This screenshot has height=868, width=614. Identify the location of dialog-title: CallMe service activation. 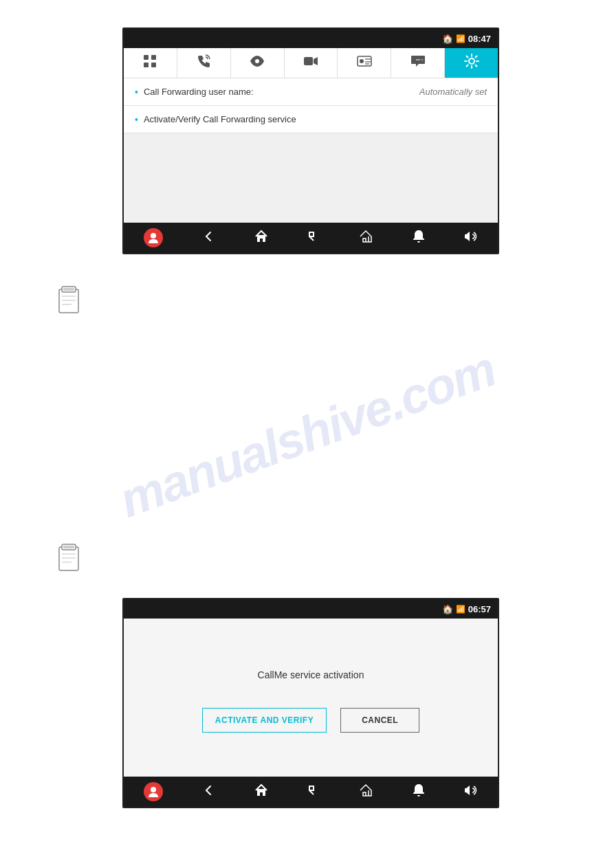
(311, 675).